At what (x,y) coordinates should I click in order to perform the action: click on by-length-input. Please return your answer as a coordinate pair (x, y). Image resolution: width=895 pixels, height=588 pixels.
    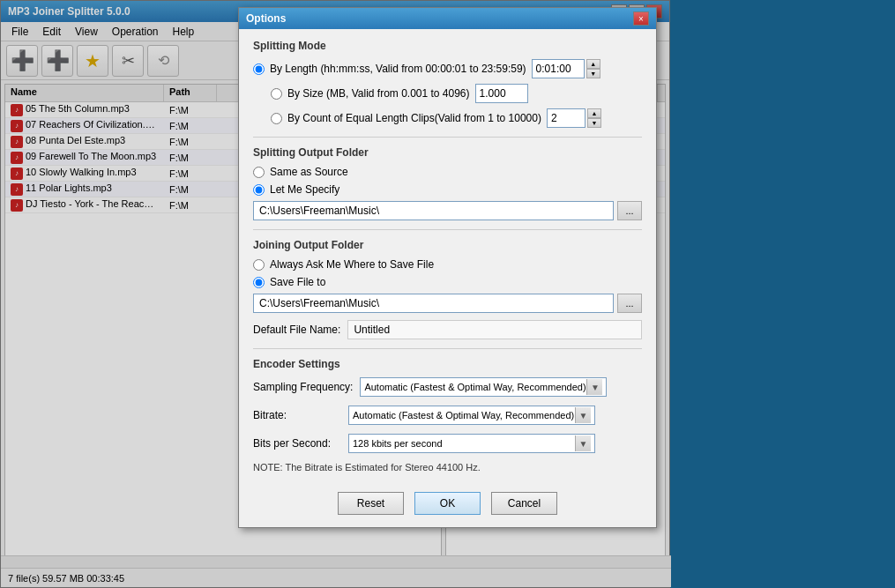
    Looking at the image, I should click on (558, 69).